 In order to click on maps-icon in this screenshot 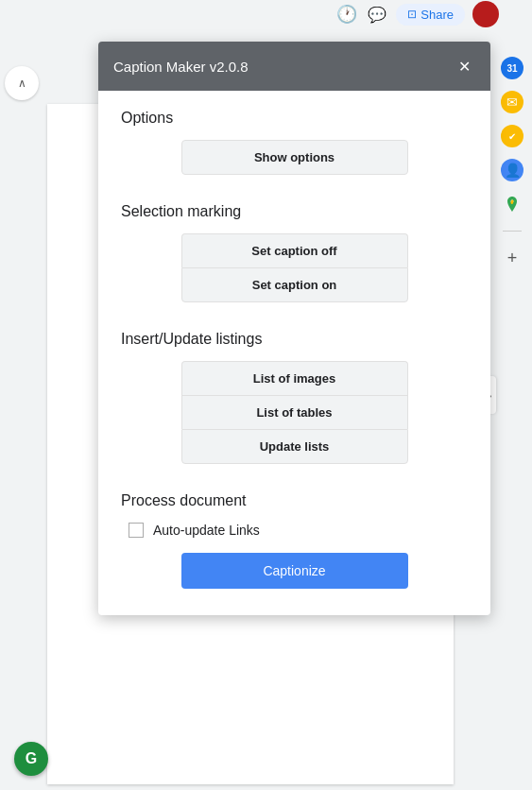, I will do `click(512, 204)`.